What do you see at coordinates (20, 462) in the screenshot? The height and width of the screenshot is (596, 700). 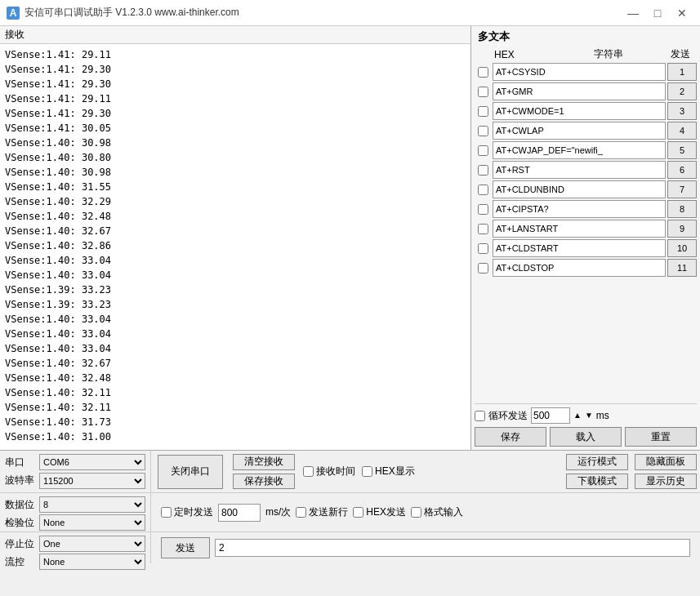 I see `port-label: 串口` at bounding box center [20, 462].